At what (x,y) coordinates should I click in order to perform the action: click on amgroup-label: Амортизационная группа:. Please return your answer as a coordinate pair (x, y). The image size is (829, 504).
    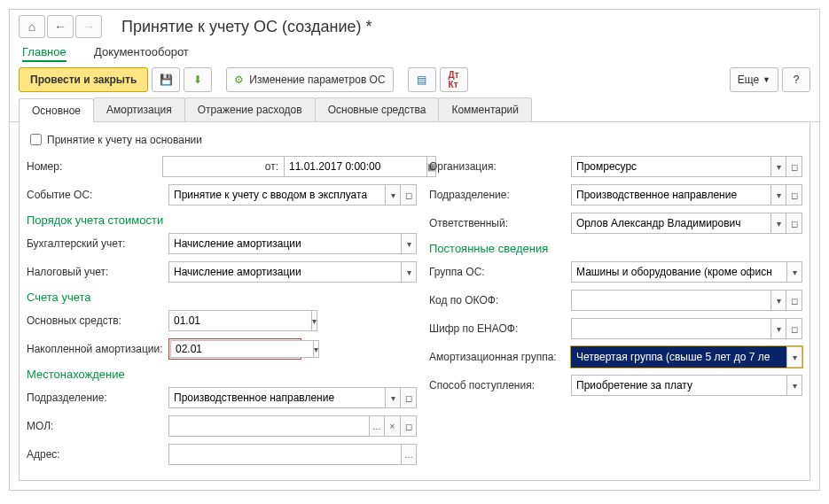
    Looking at the image, I should click on (500, 357).